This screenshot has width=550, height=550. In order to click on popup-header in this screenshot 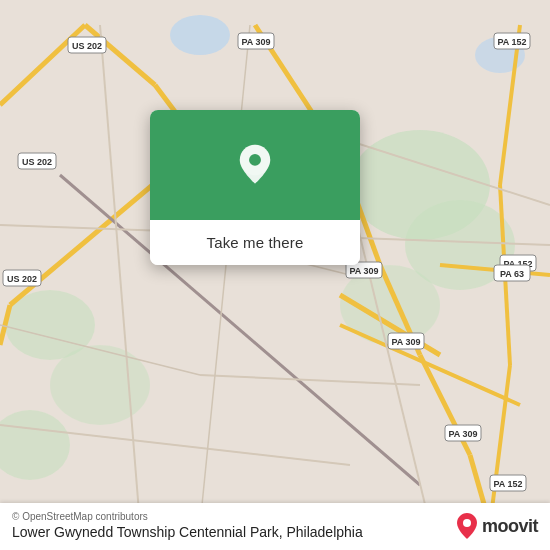, I will do `click(255, 165)`.